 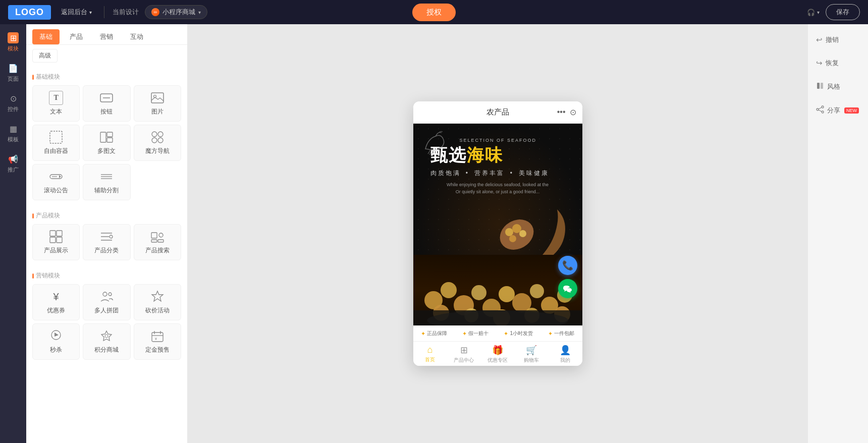 I want to click on group-buy-label: 多人拼团, so click(x=106, y=311).